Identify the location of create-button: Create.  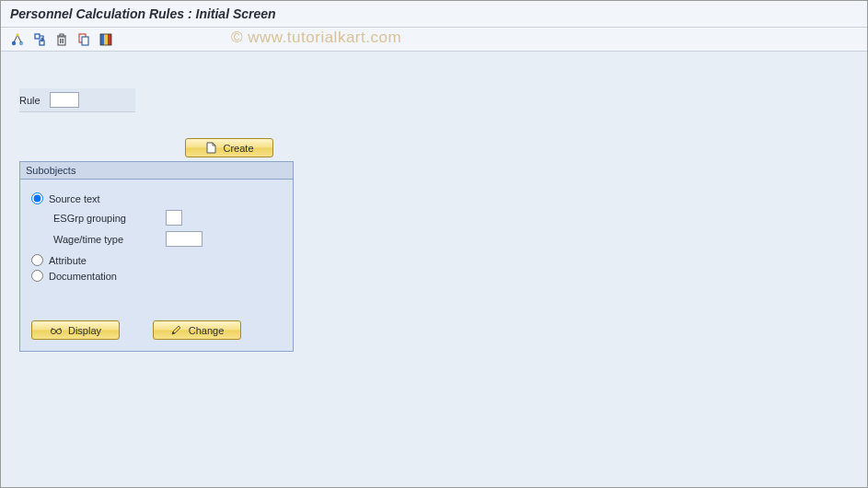
(229, 147).